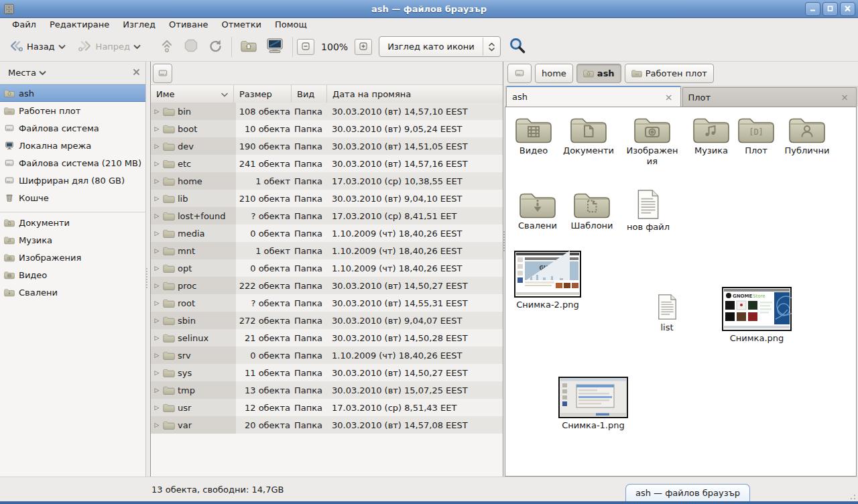 The image size is (858, 504). I want to click on sidebar-splitter, so click(146, 278).